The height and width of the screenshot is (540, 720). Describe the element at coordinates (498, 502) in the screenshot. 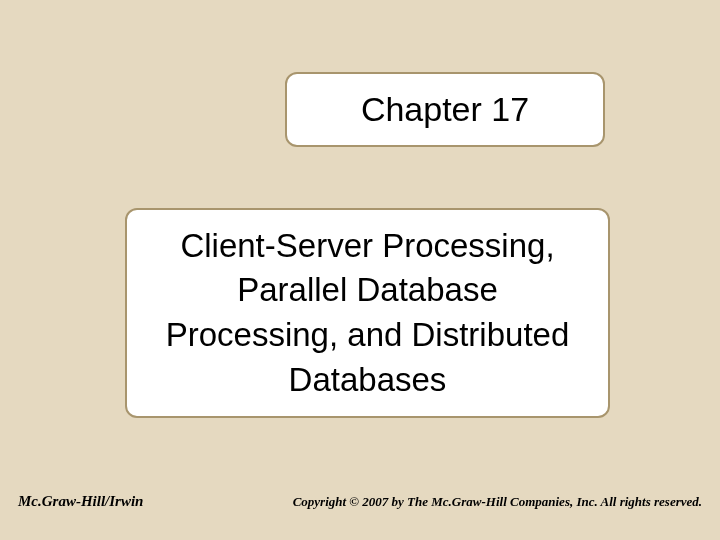

I see `copyright-label: Copyright © 2007 by The Mc.Graw-Hill Com…` at that location.